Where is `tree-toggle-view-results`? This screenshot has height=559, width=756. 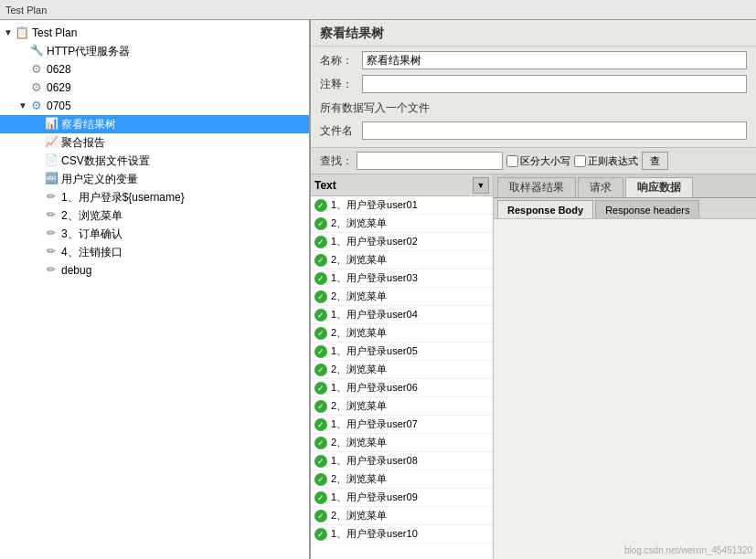
tree-toggle-view-results is located at coordinates (37, 124).